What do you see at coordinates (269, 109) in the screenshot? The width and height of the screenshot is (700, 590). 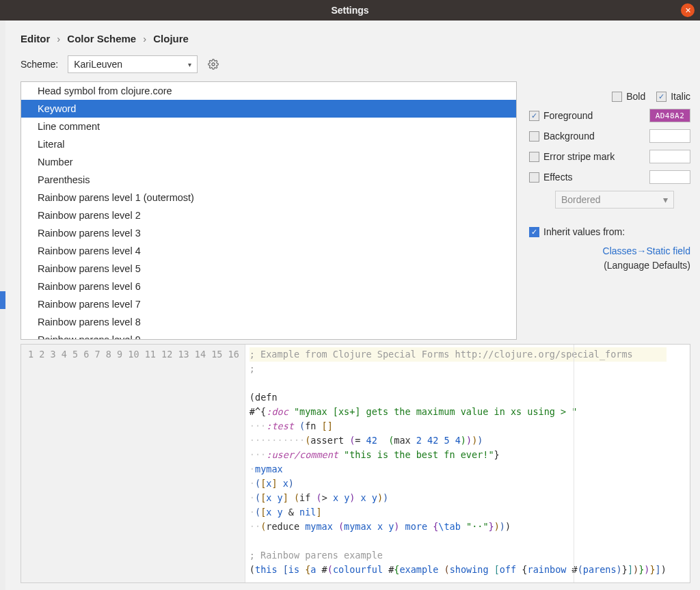 I see `list-item: Keyword` at bounding box center [269, 109].